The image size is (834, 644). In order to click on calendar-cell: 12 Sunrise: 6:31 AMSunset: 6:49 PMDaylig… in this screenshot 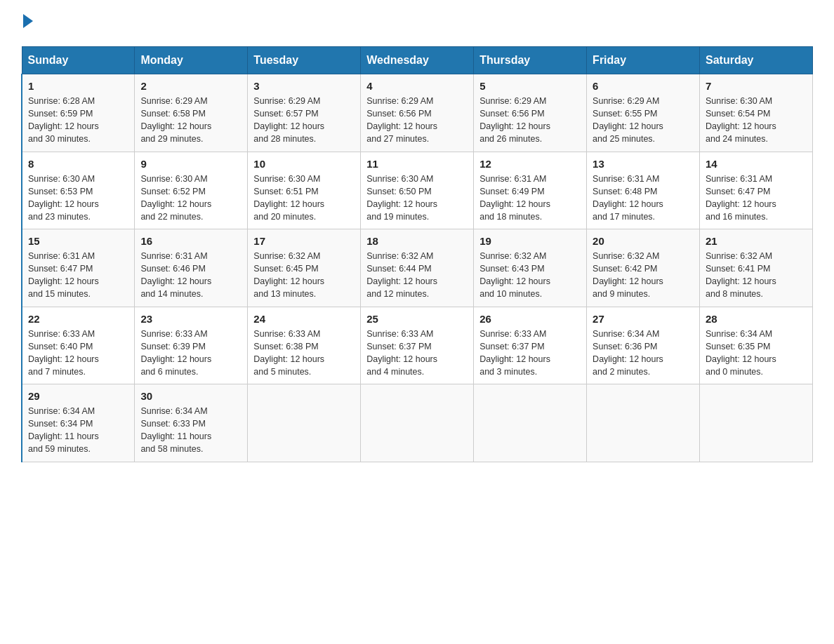, I will do `click(531, 191)`.